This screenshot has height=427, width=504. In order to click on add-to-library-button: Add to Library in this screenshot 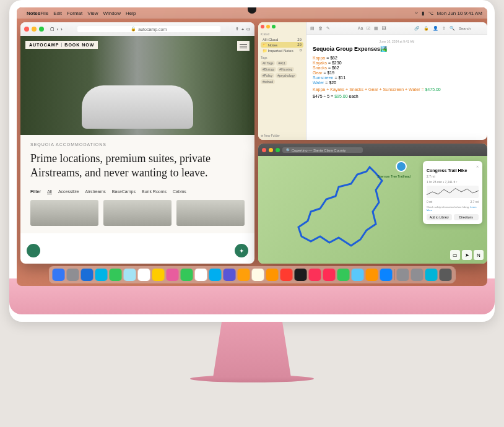, I will do `click(440, 217)`.